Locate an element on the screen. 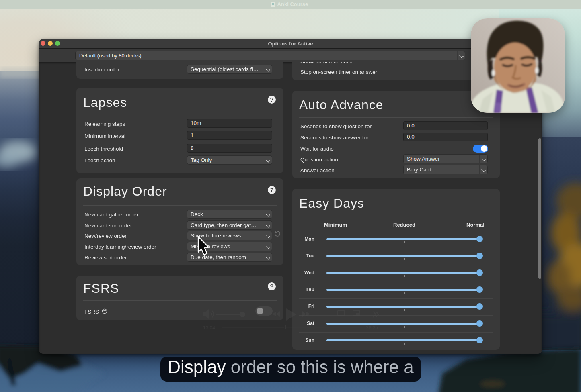  svg-text: 13:04 is located at coordinates (209, 328).